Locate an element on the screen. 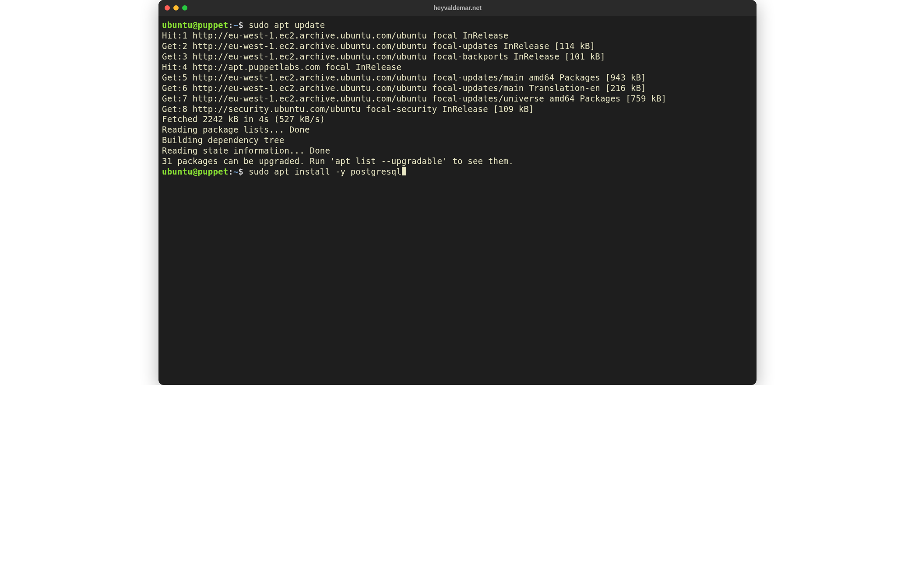 This screenshot has width=915, height=588. output-line: Reading package lists... Done is located at coordinates (458, 130).